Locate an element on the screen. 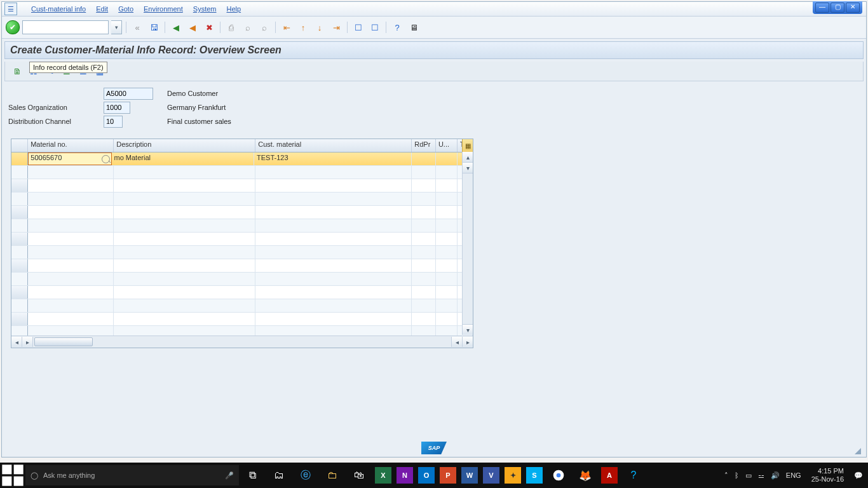  task-view-icon: ⧉ is located at coordinates (252, 475).